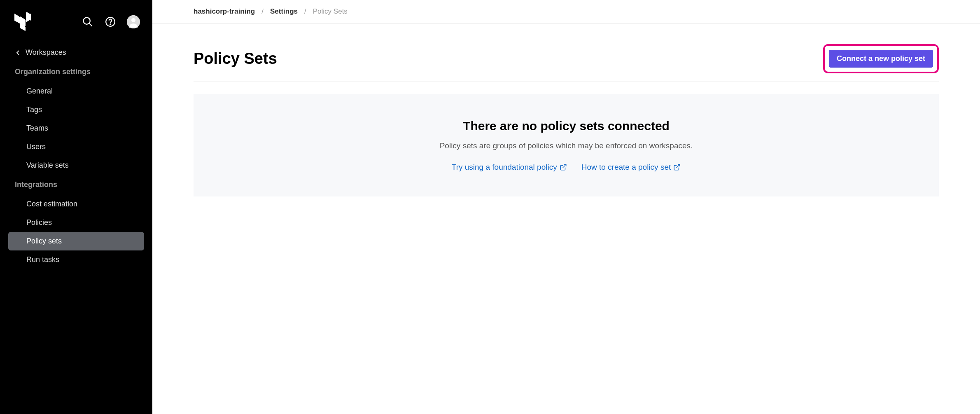  What do you see at coordinates (76, 204) in the screenshot?
I see `sidebar-item-cost-estimation: Cost estimation` at bounding box center [76, 204].